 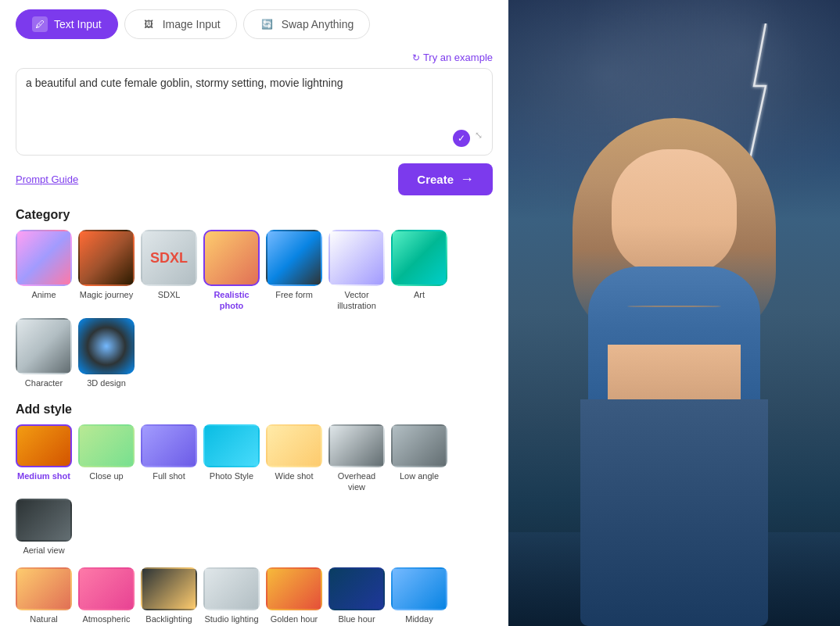 I want to click on style-item-medium-shot: Medium shot, so click(x=44, y=459).